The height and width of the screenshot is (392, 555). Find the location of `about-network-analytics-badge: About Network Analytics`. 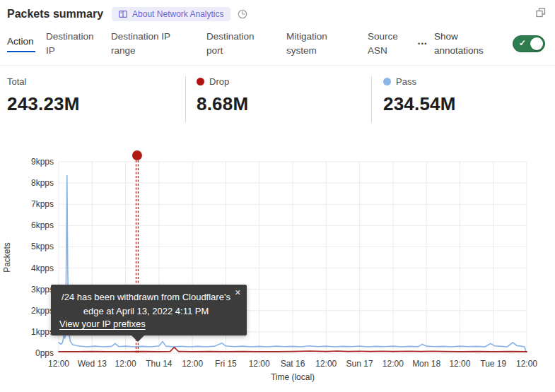

about-network-analytics-badge: About Network Analytics is located at coordinates (171, 14).